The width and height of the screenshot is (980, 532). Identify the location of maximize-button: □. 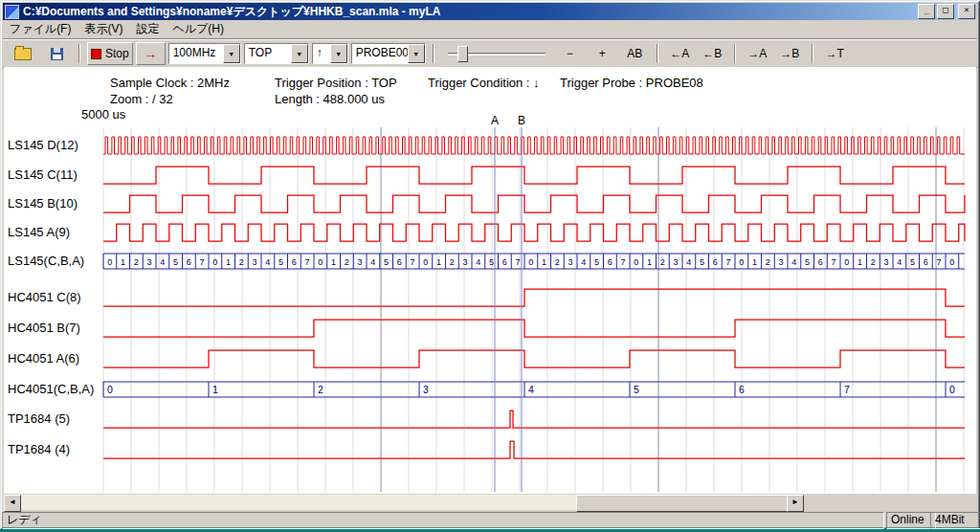
(946, 11).